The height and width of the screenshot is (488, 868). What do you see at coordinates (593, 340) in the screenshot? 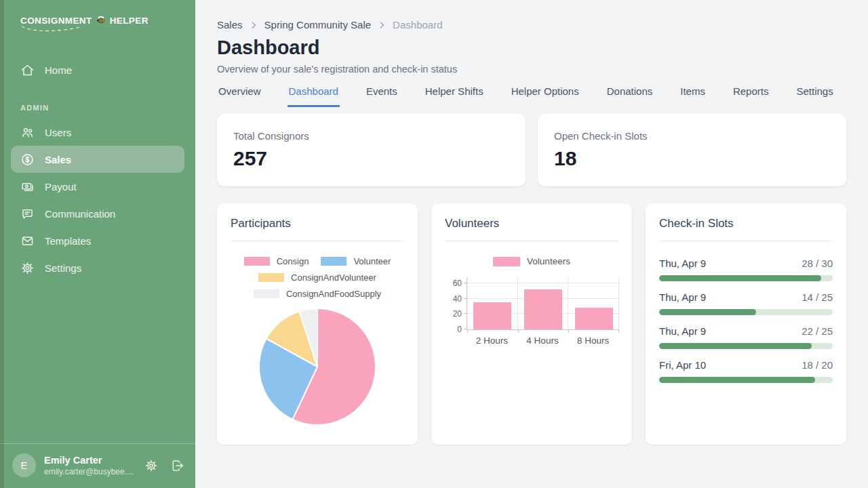
I see `x-axis-label: 8 Hours` at bounding box center [593, 340].